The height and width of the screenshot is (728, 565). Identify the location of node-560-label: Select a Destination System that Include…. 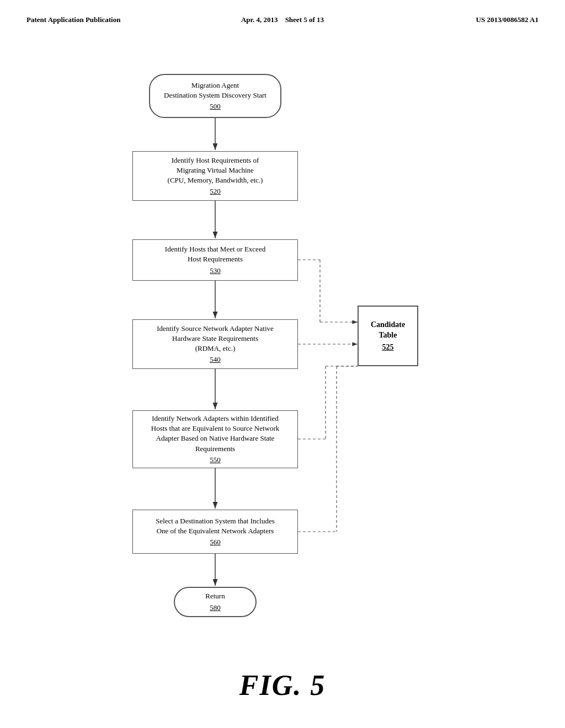
(215, 526).